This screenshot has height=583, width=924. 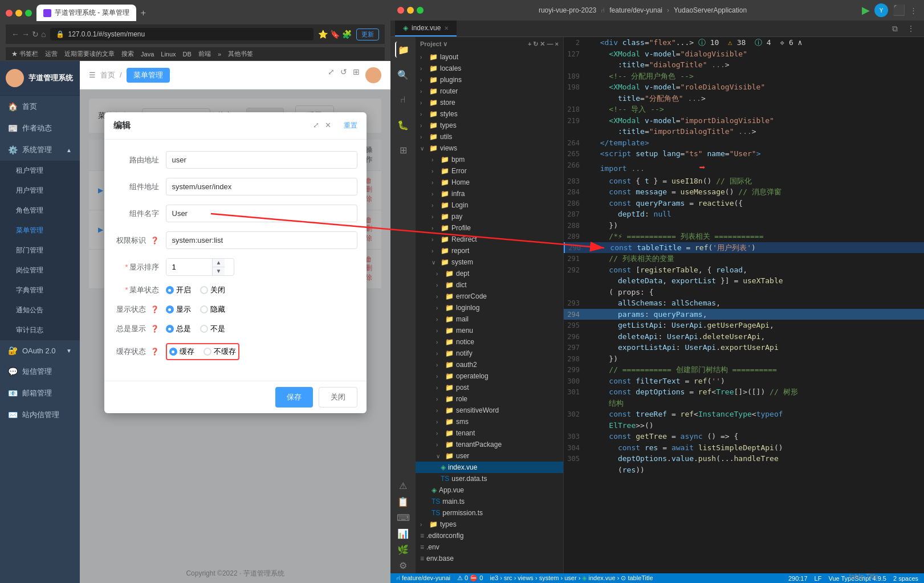 What do you see at coordinates (182, 352) in the screenshot?
I see `cache-yes: 缓存` at bounding box center [182, 352].